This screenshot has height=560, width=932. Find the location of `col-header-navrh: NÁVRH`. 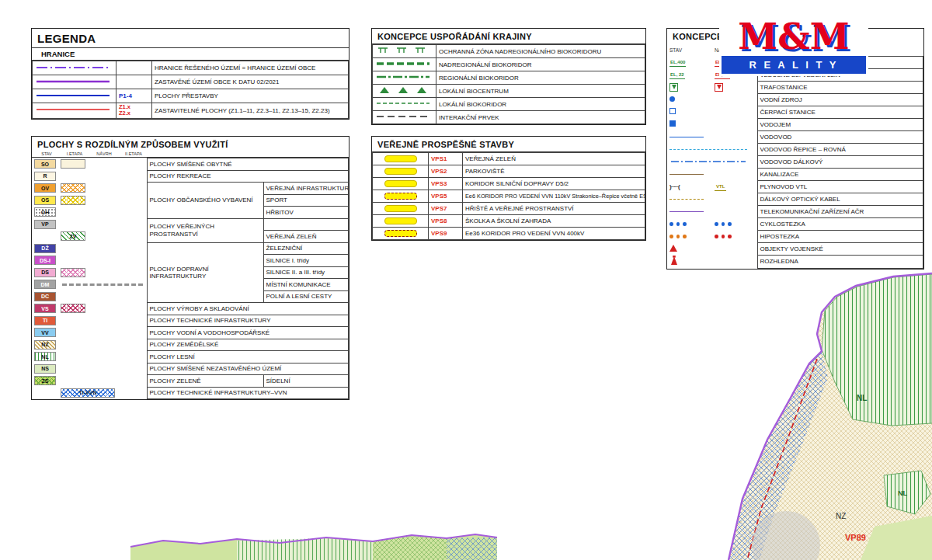

col-header-navrh: NÁVRH is located at coordinates (104, 154).